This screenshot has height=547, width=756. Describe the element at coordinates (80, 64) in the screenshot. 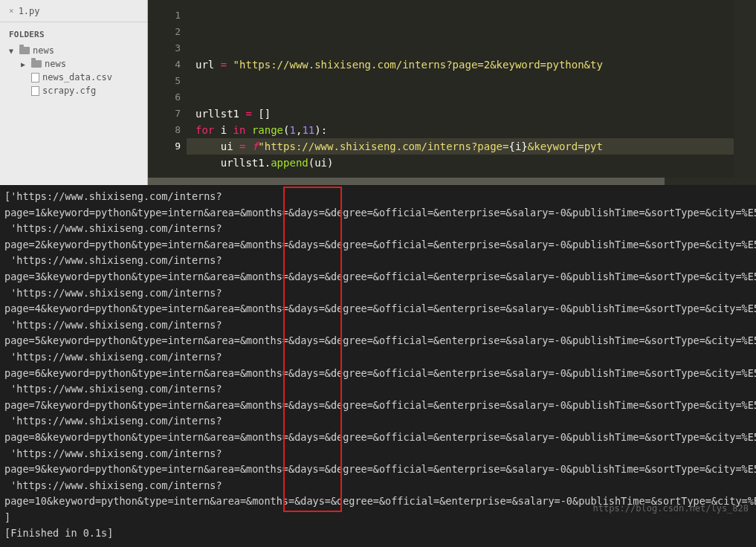

I see `folder-item: ▶news` at that location.